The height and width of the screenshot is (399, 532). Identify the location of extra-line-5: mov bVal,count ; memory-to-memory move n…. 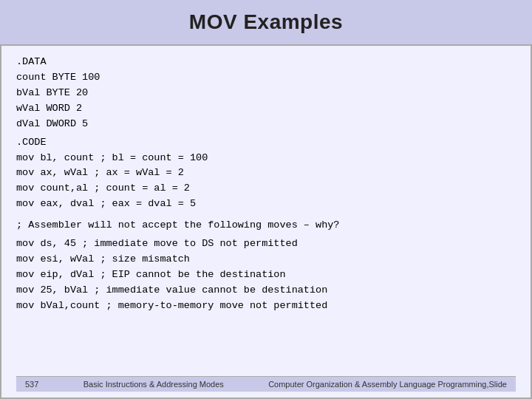
(266, 306).